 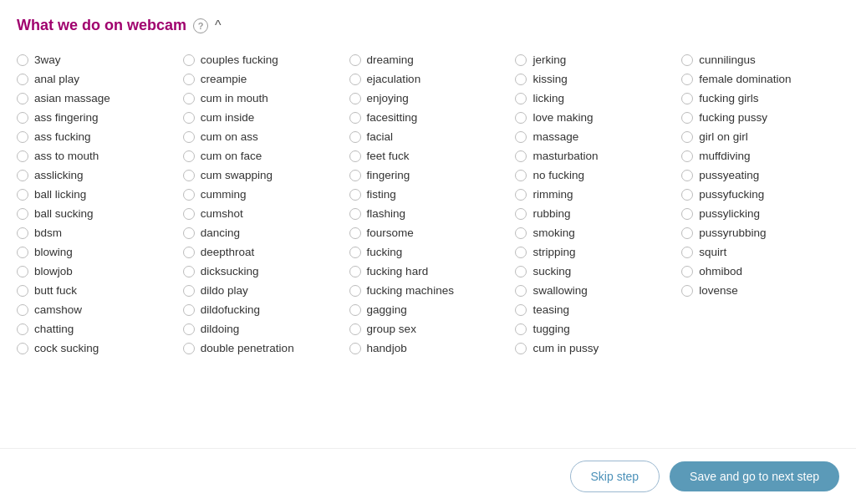 What do you see at coordinates (48, 232) in the screenshot?
I see `item-label: bdsm` at bounding box center [48, 232].